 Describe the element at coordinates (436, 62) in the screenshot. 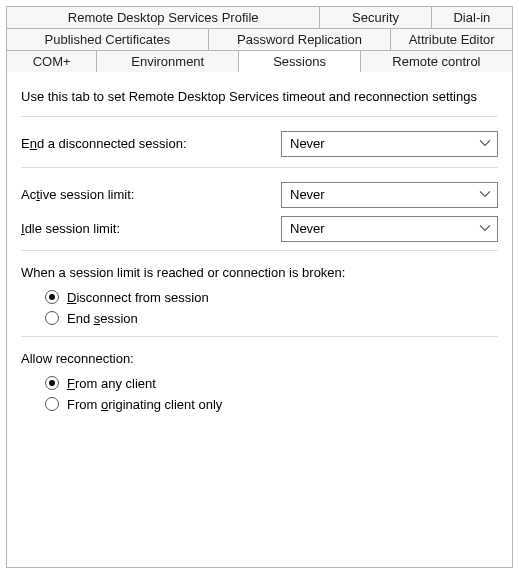

I see `tab-label: Remote control` at that location.